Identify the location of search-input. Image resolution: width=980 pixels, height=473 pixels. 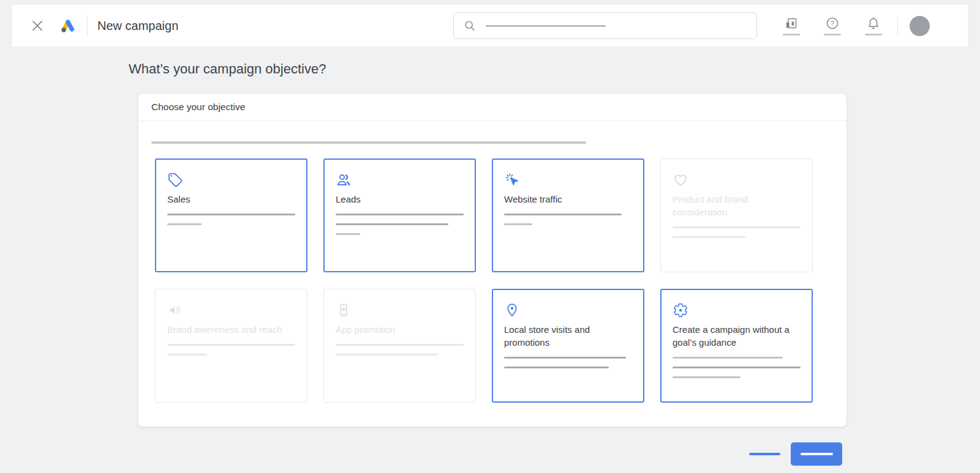
(605, 26).